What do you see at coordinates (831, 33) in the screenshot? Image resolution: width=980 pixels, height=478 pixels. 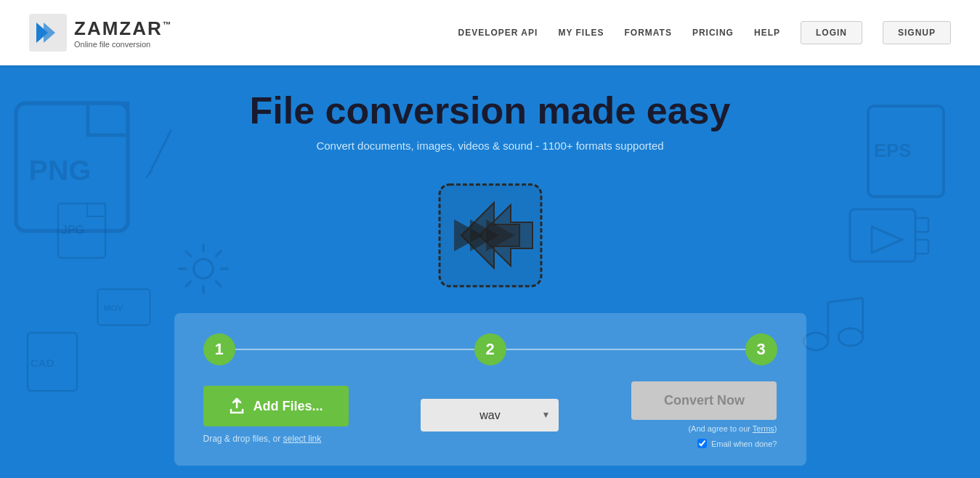 I see `login-button: LOGIN` at bounding box center [831, 33].